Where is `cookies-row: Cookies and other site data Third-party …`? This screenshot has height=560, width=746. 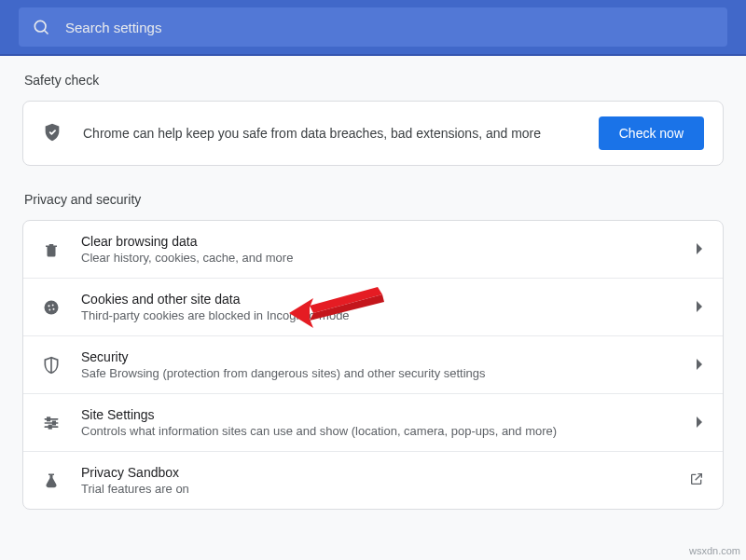
cookies-row: Cookies and other site data Third-party … is located at coordinates (373, 307).